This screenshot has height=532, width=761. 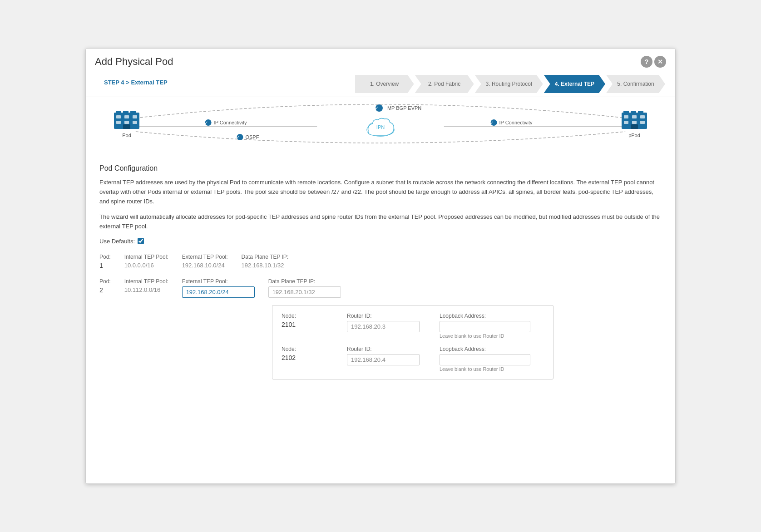 I want to click on pod2-pod-col: Pod: 2, so click(x=105, y=286).